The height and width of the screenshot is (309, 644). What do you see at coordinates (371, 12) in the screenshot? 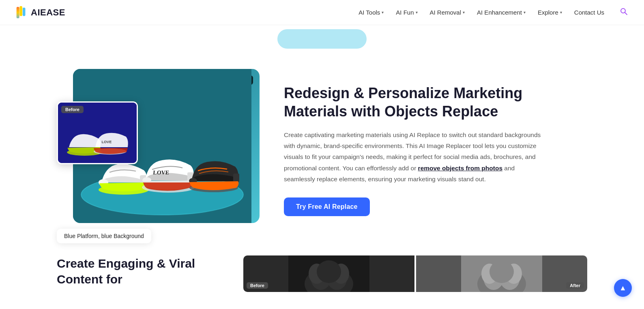
I see `nav-ai-tools: AI Tools ▾` at bounding box center [371, 12].